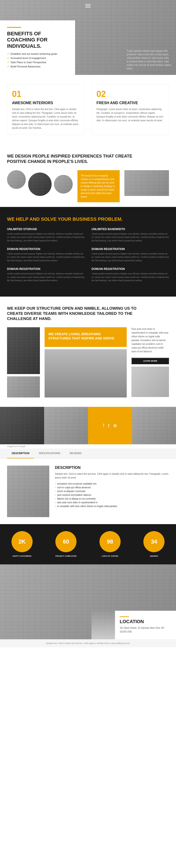 The height and width of the screenshot is (868, 176). What do you see at coordinates (46, 255) in the screenshot?
I see `biz-item-3: DOMAIN REGISTRATION Article avolant arri…` at bounding box center [46, 255].